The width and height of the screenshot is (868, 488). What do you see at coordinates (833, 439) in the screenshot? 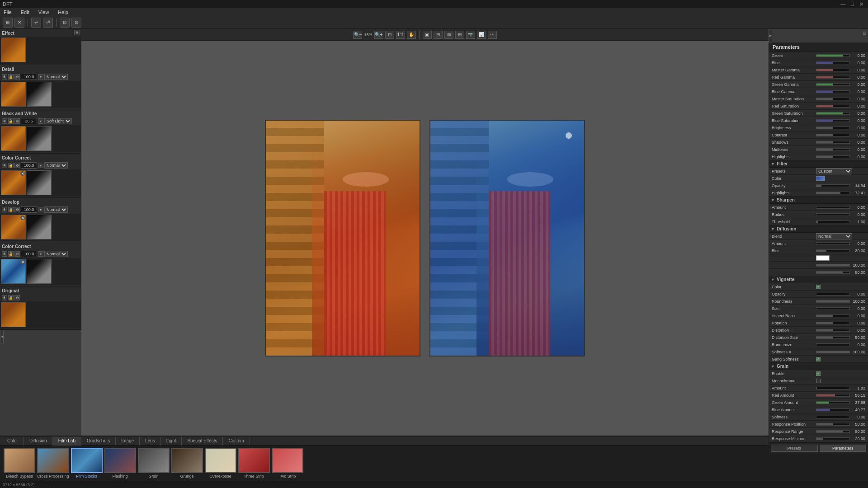
I see `param-grain-respmin-slider` at bounding box center [833, 439].